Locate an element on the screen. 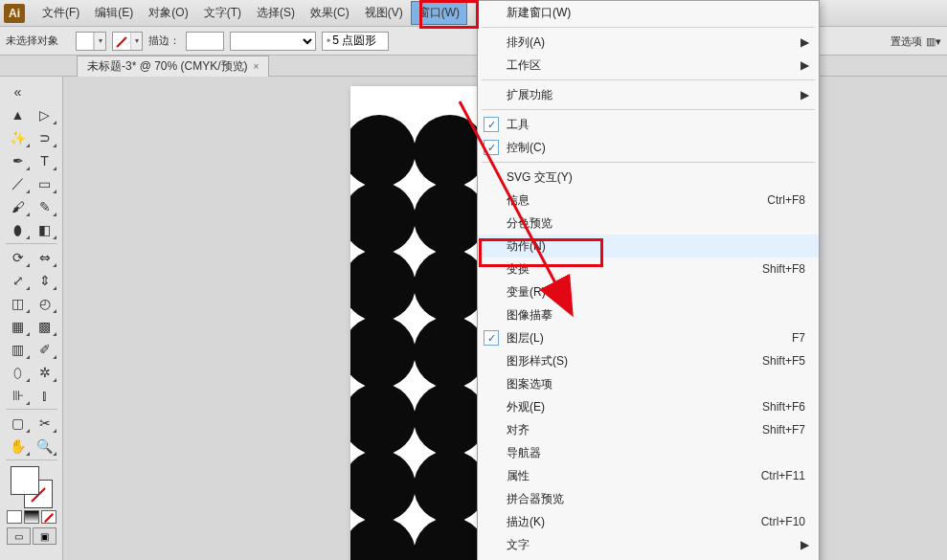 This screenshot has width=947, height=560. panel-collapse-icon: « is located at coordinates (18, 92).